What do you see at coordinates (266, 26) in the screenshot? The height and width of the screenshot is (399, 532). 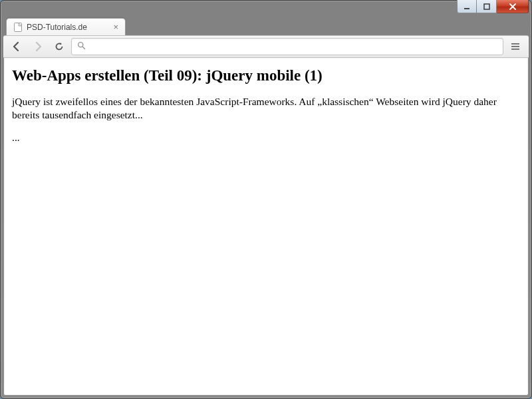 I see `tab-strip: PSD-Tutorials.de ×` at bounding box center [266, 26].